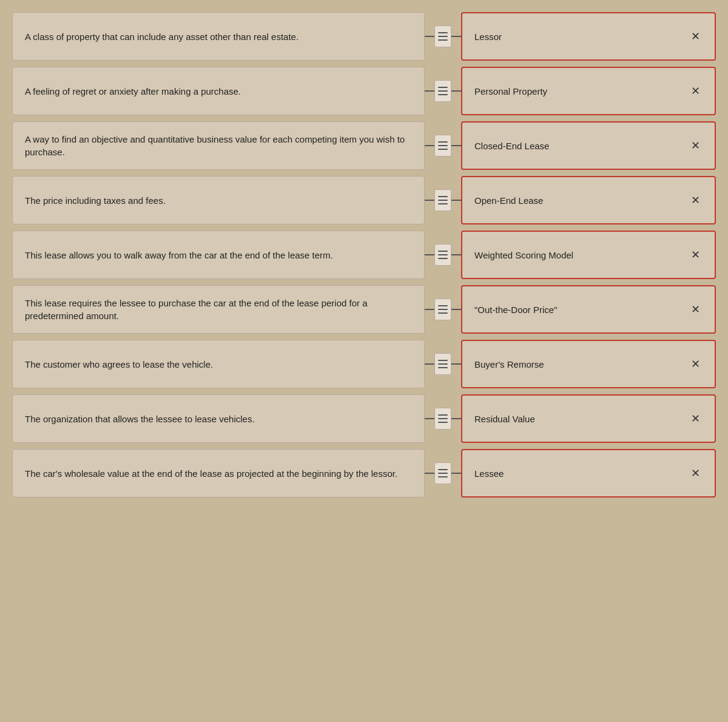 The width and height of the screenshot is (728, 722). Describe the element at coordinates (218, 309) in the screenshot. I see `left-card-6: This lease requires the lessee to purcha…` at that location.